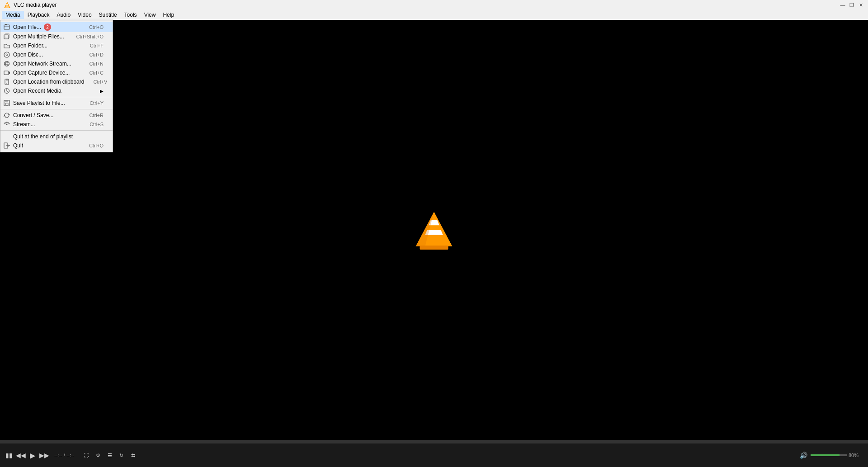 Image resolution: width=868 pixels, height=467 pixels. I want to click on minimize-button: —, so click(843, 5).